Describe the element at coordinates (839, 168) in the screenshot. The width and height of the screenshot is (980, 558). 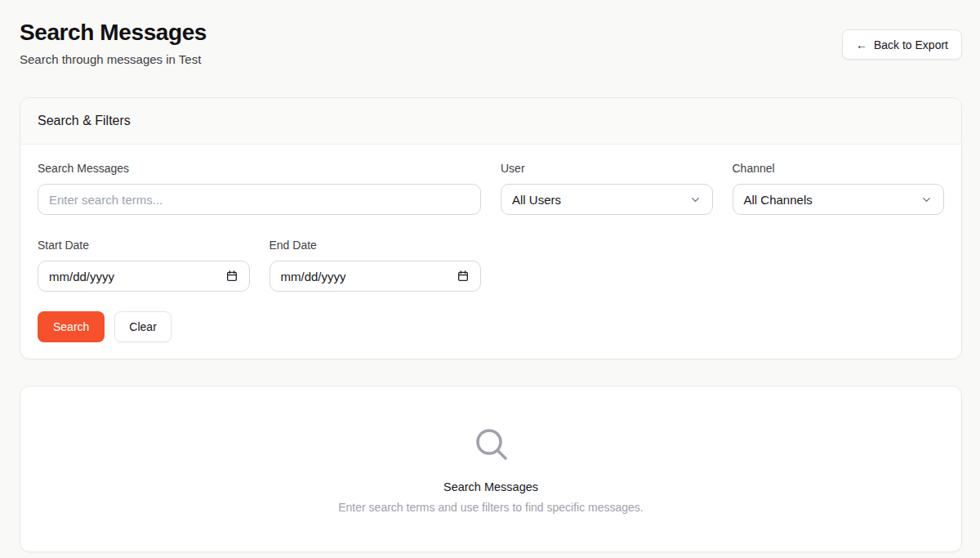
I see `channel-field-label: Channel` at that location.